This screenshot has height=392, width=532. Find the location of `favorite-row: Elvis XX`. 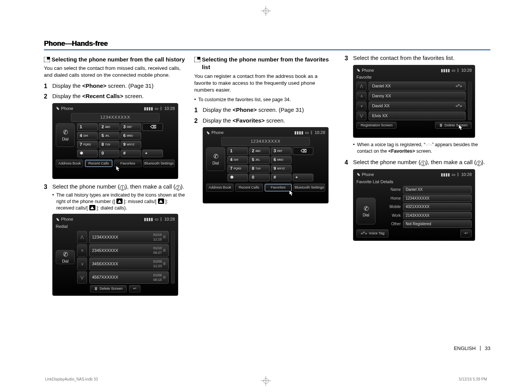

favorite-row: Elvis XX is located at coordinates (417, 116).